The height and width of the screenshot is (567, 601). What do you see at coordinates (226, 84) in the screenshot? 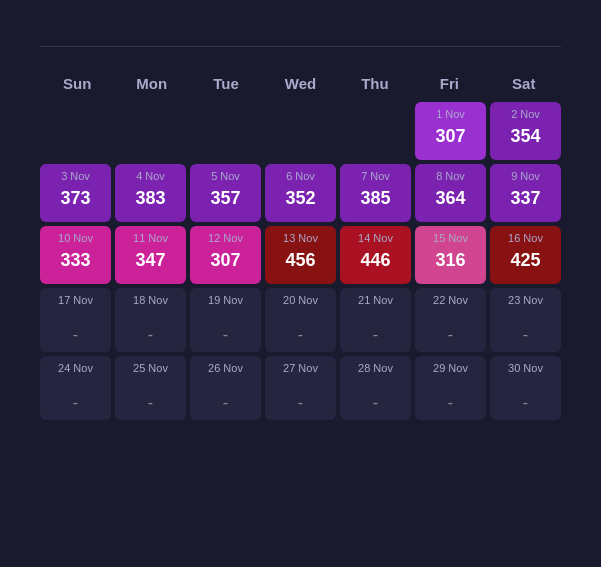
I see `day-header-tue: Tue` at bounding box center [226, 84].